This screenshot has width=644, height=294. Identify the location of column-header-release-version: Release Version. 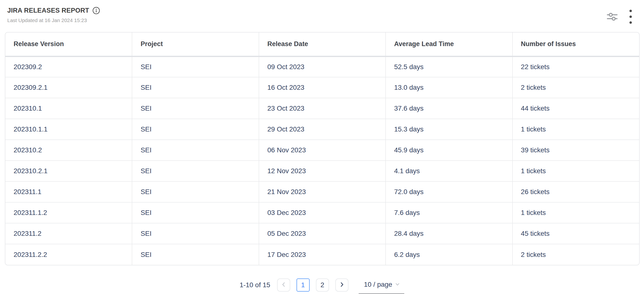
(68, 44).